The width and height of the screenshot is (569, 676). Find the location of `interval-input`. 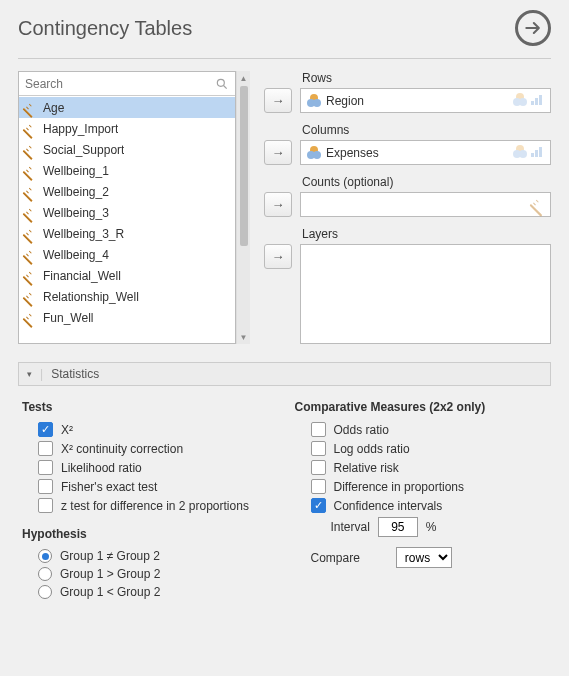

interval-input is located at coordinates (398, 527).